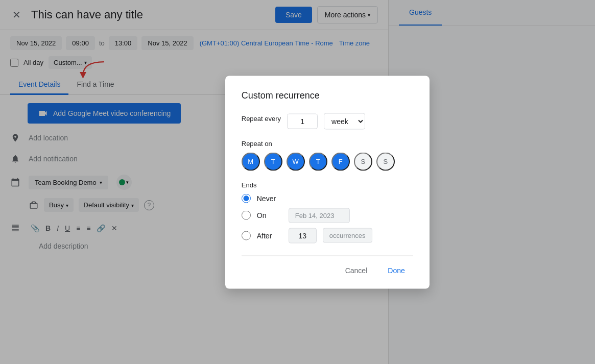 The width and height of the screenshot is (595, 364). Describe the element at coordinates (270, 198) in the screenshot. I see `never-label: Never` at that location.